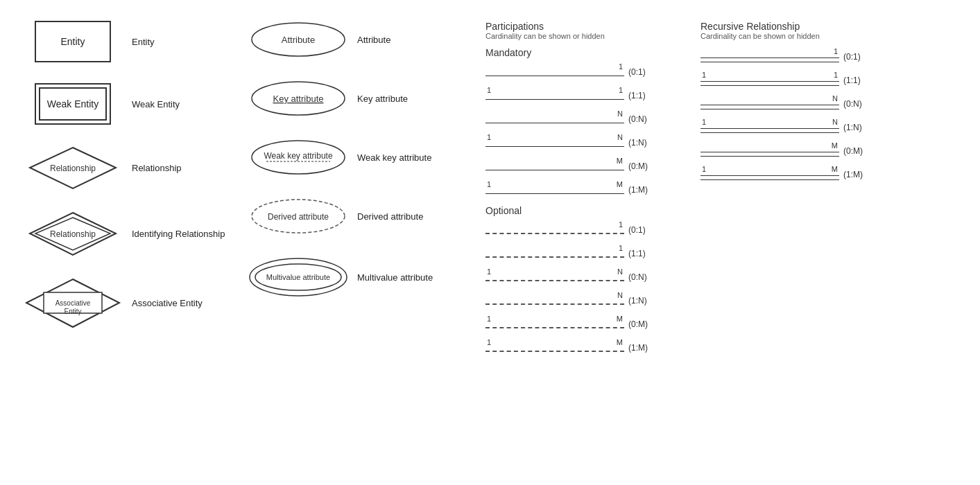 Image resolution: width=980 pixels, height=485 pixels. What do you see at coordinates (187, 42) in the screenshot?
I see `entity-label: Entity` at bounding box center [187, 42].